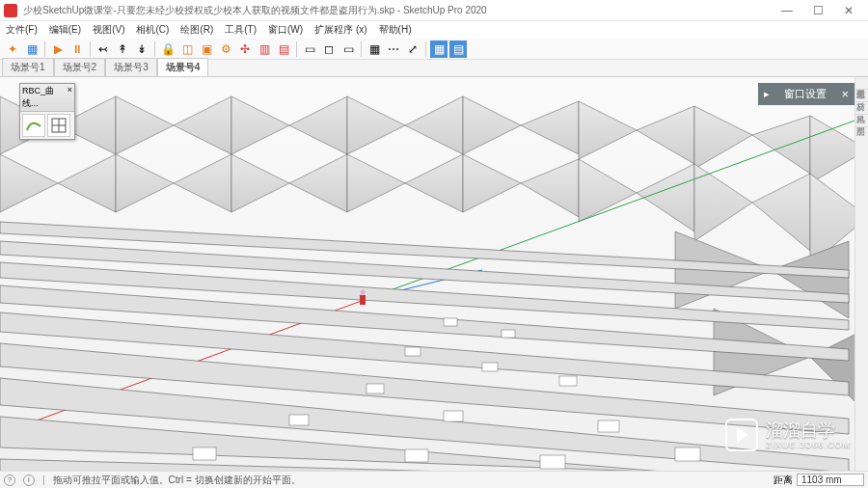 The height and width of the screenshot is (488, 868). I want to click on minimize-button: —, so click(787, 11).